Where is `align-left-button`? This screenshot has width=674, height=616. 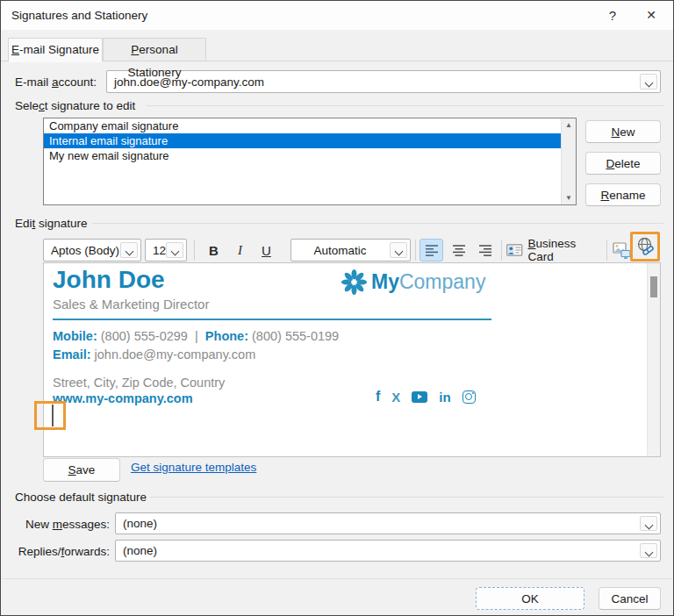 align-left-button is located at coordinates (432, 250).